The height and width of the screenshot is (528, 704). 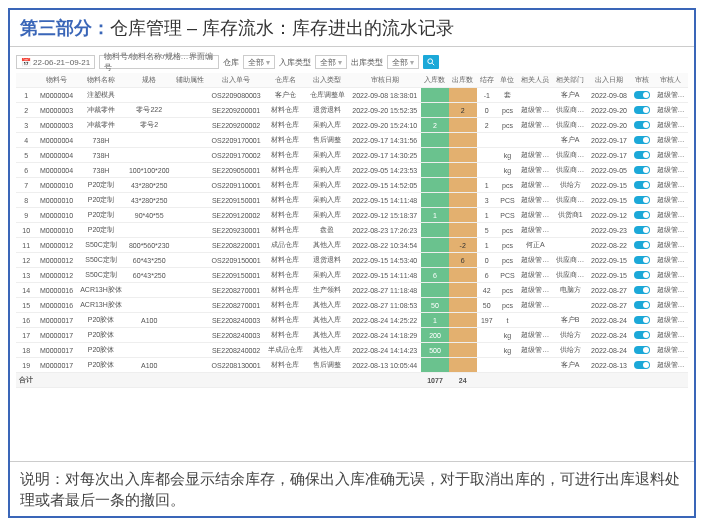 What do you see at coordinates (435, 80) in the screenshot?
I see `col-header: 入库数` at bounding box center [435, 80].